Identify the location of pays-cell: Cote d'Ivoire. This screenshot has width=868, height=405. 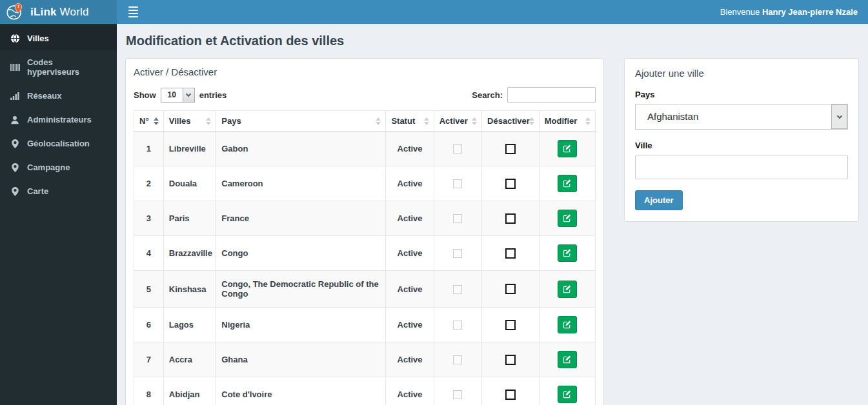
(301, 391).